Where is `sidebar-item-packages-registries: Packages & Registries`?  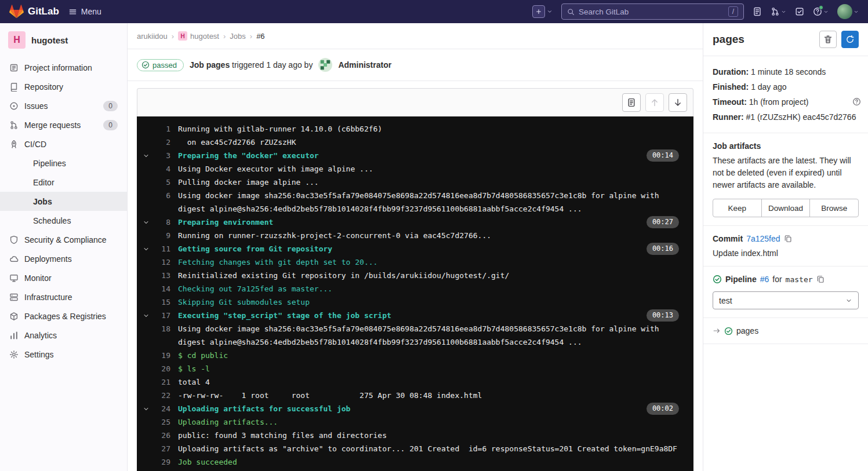 sidebar-item-packages-registries: Packages & Registries is located at coordinates (64, 316).